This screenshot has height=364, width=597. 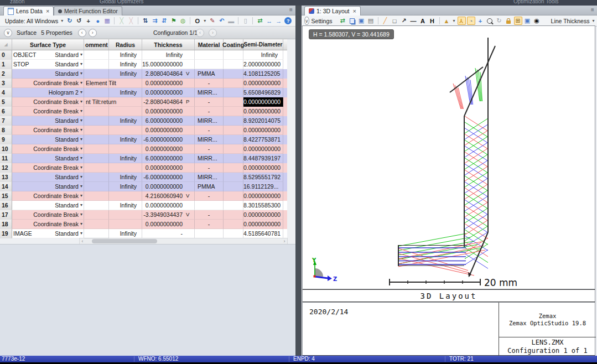 What do you see at coordinates (288, 21) in the screenshot?
I see `help-icon: ?` at bounding box center [288, 21].